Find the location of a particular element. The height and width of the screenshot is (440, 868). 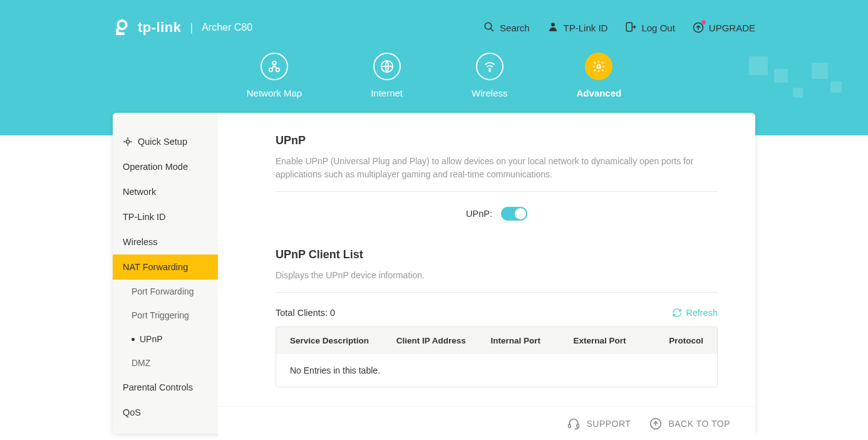

refresh-icon is located at coordinates (677, 313).